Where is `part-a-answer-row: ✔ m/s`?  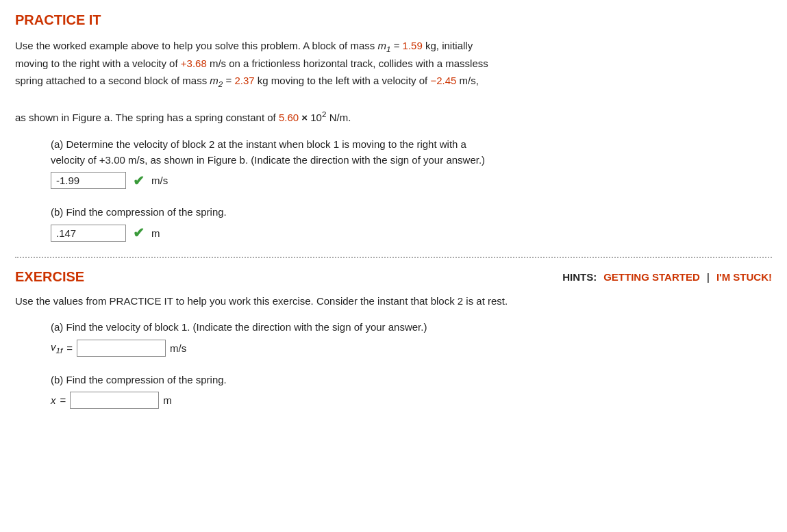 part-a-answer-row: ✔ m/s is located at coordinates (411, 181).